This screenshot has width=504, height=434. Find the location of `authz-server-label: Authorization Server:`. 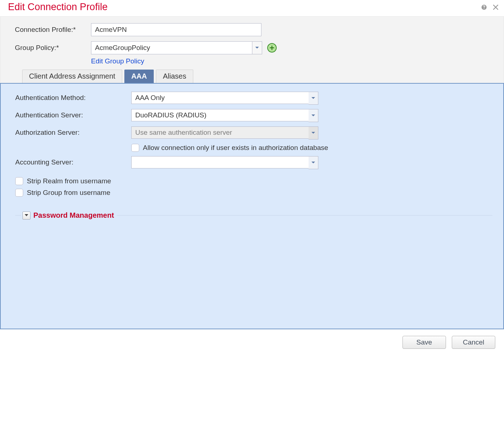

authz-server-label: Authorization Server: is located at coordinates (73, 133).